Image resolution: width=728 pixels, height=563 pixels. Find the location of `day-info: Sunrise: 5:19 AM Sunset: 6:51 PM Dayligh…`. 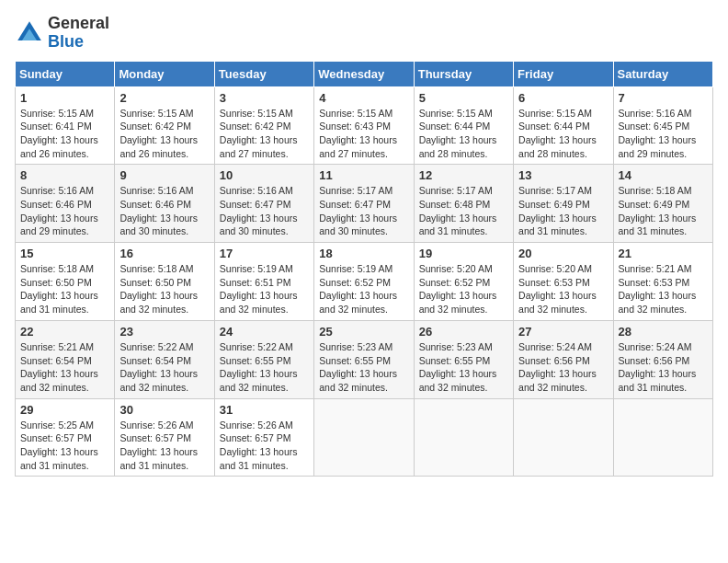

day-info: Sunrise: 5:19 AM Sunset: 6:51 PM Dayligh… is located at coordinates (265, 289).